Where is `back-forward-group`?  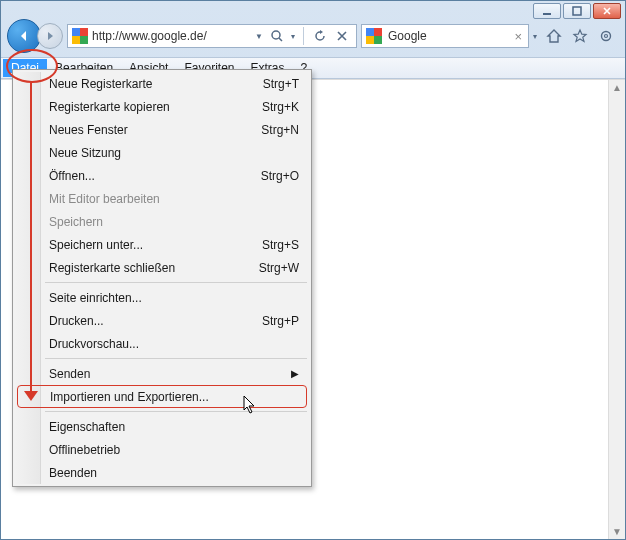
back-forward-group is located at coordinates (35, 36).